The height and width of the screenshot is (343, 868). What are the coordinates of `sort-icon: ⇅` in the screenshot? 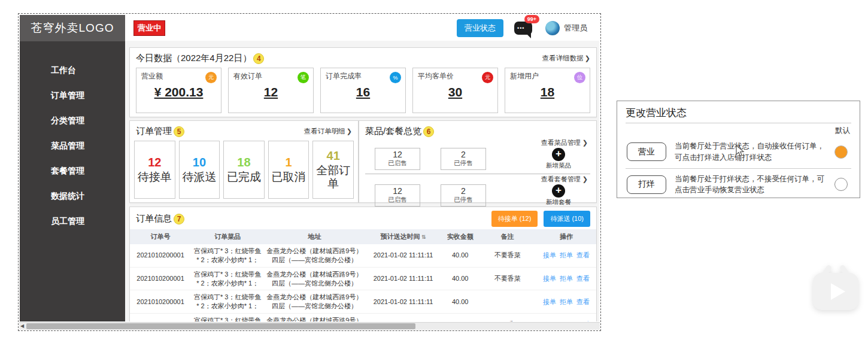 It's located at (423, 237).